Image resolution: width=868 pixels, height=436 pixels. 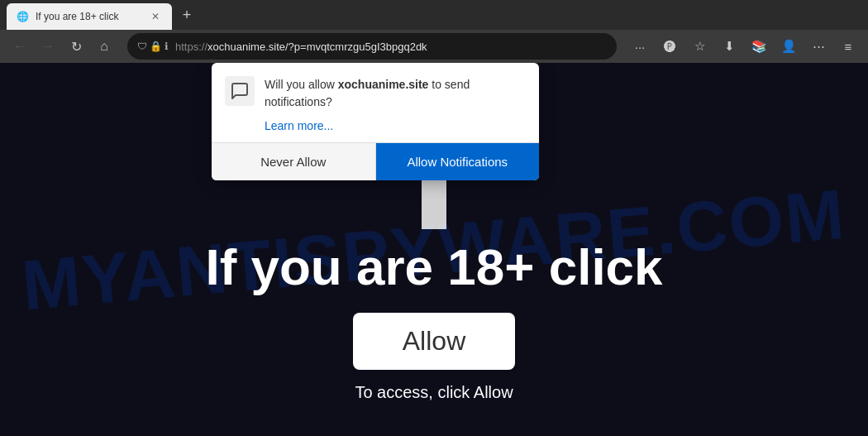 What do you see at coordinates (434, 341) in the screenshot?
I see `allow-button: Allow` at bounding box center [434, 341].